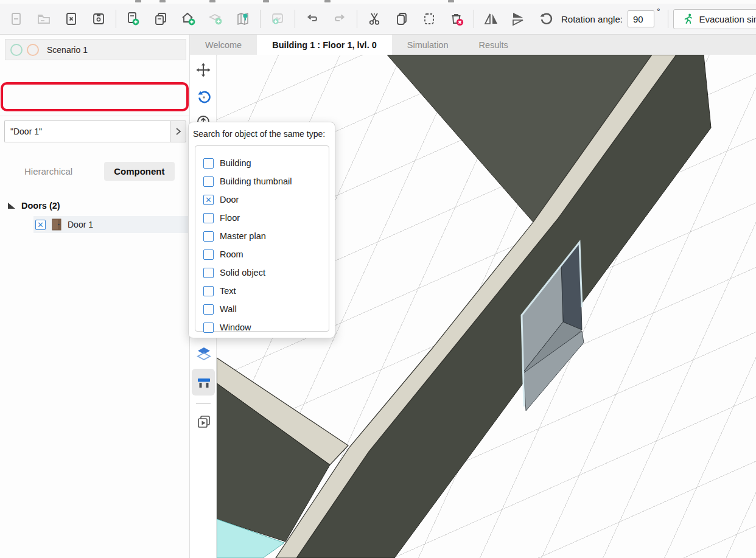 The height and width of the screenshot is (558, 756). I want to click on save-icon, so click(99, 19).